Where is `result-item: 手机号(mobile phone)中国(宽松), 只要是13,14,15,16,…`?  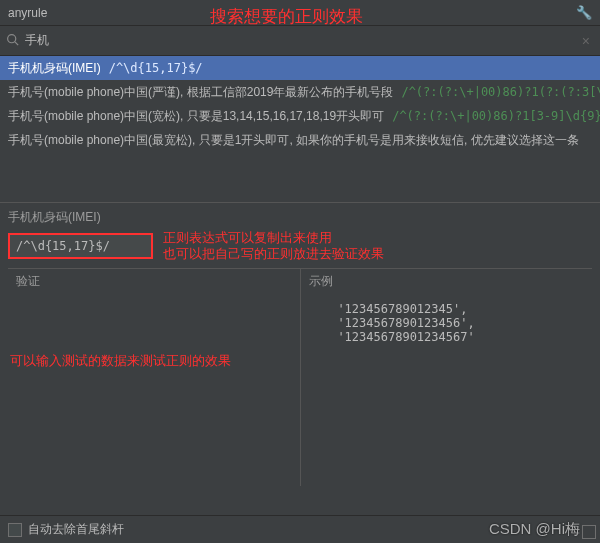
result-item: 手机号(mobile phone)中国(宽松), 只要是13,14,15,16,… is located at coordinates (300, 116).